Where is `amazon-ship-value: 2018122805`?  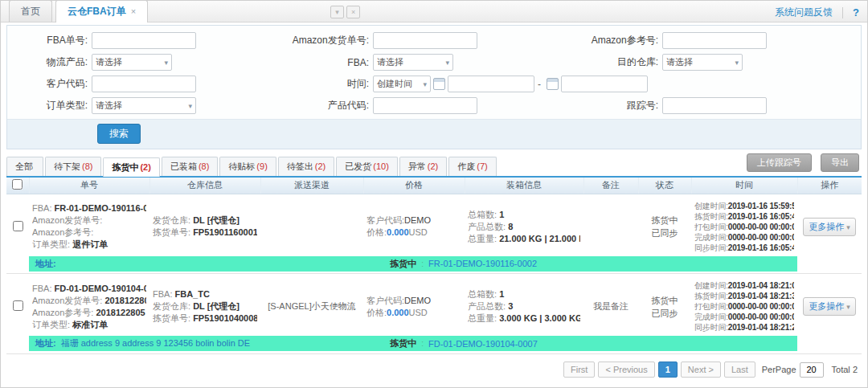 amazon-ship-value: 2018122805 is located at coordinates (125, 300).